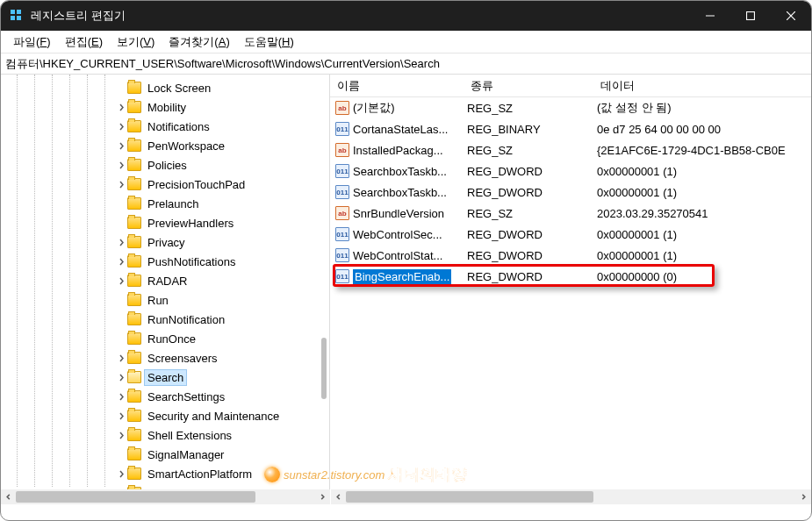  Describe the element at coordinates (222, 107) in the screenshot. I see `tree-item: Mobility` at that location.